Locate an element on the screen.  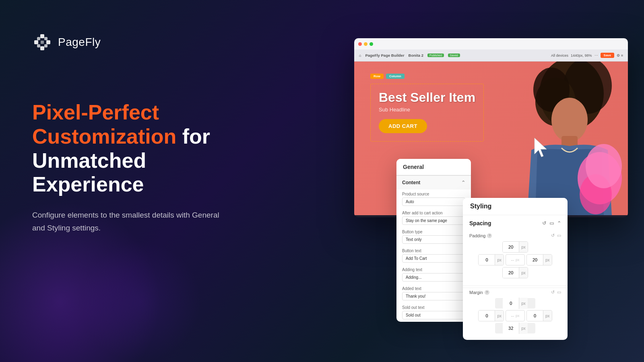
margin-top-input is located at coordinates (511, 303).